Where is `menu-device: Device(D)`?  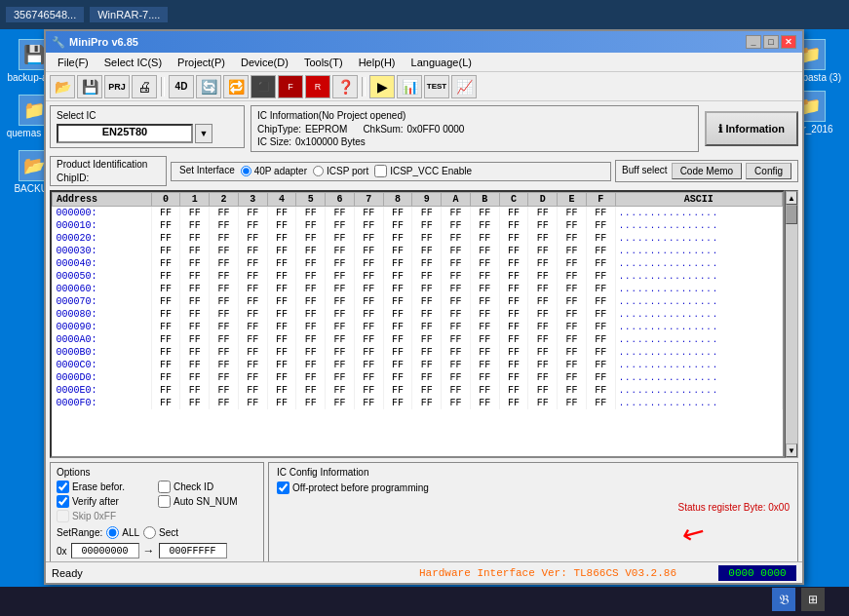 menu-device: Device(D) is located at coordinates (265, 62).